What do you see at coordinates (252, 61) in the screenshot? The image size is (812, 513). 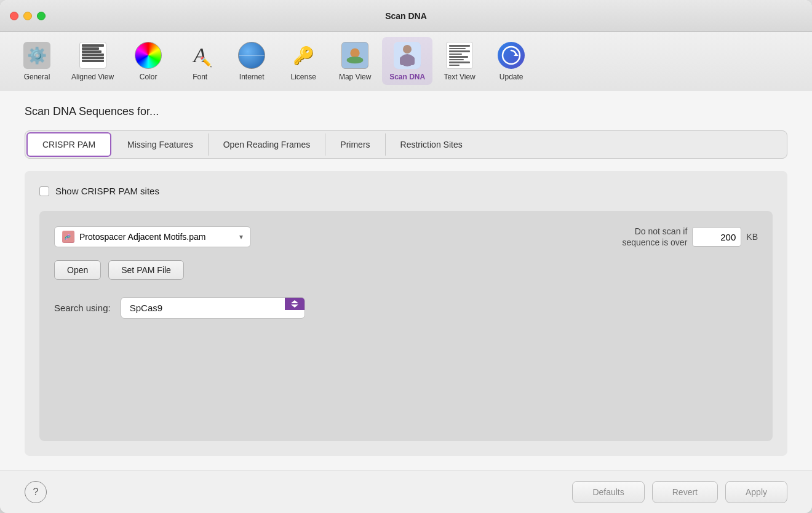 I see `toolbar-item-internet: Internet` at bounding box center [252, 61].